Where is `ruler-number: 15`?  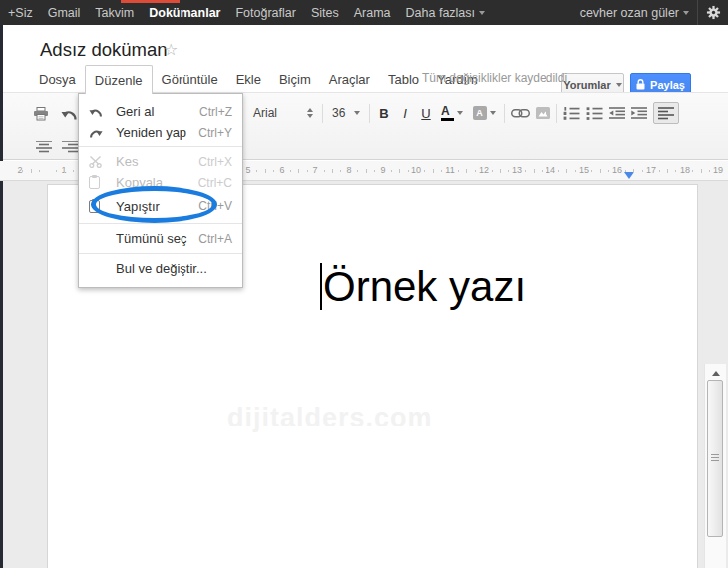 ruler-number: 15 is located at coordinates (584, 170).